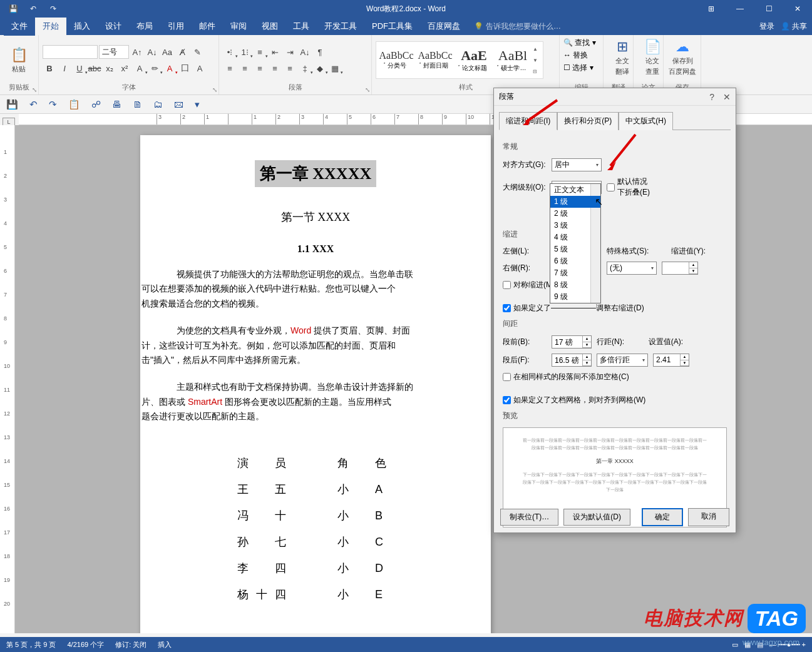 Image resolution: width=812 pixels, height=652 pixels. I want to click on font-color-icon: A▾, so click(170, 68).